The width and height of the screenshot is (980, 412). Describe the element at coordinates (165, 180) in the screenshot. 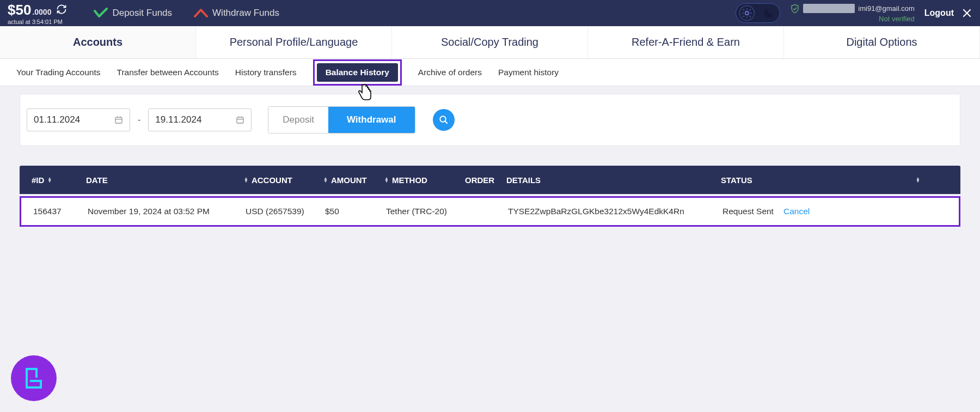

I see `th-date: DATE` at that location.